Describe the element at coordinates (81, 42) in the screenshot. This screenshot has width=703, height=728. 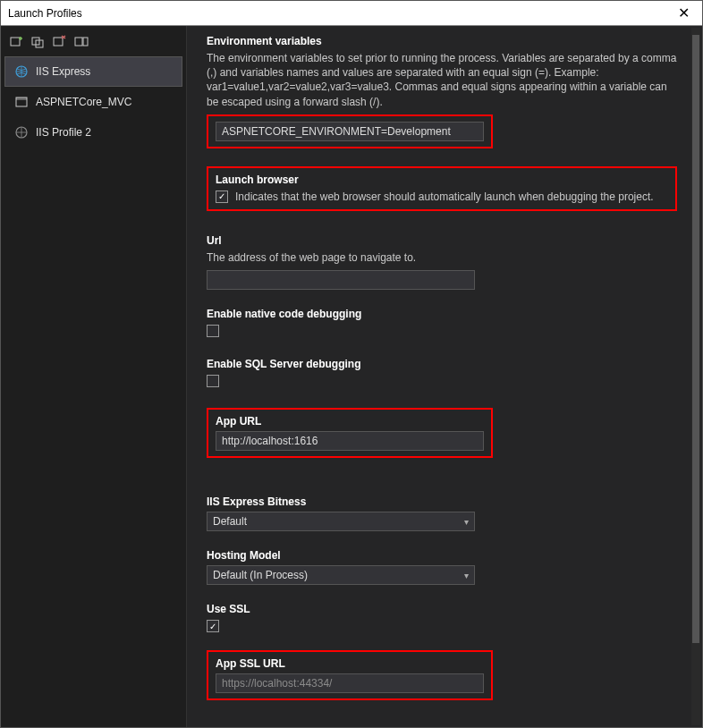
I see `rename-profile-icon` at that location.